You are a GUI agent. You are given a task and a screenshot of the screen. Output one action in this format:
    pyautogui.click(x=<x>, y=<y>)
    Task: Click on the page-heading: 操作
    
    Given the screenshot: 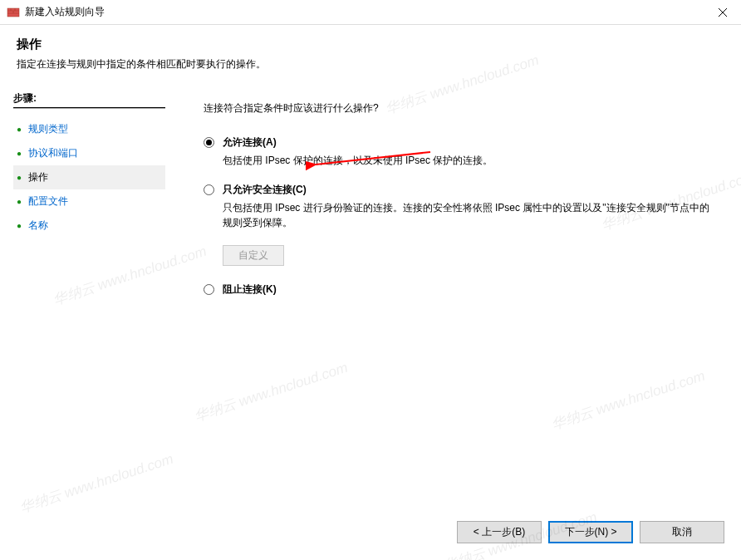 What is the action you would take?
    pyautogui.click(x=370, y=42)
    